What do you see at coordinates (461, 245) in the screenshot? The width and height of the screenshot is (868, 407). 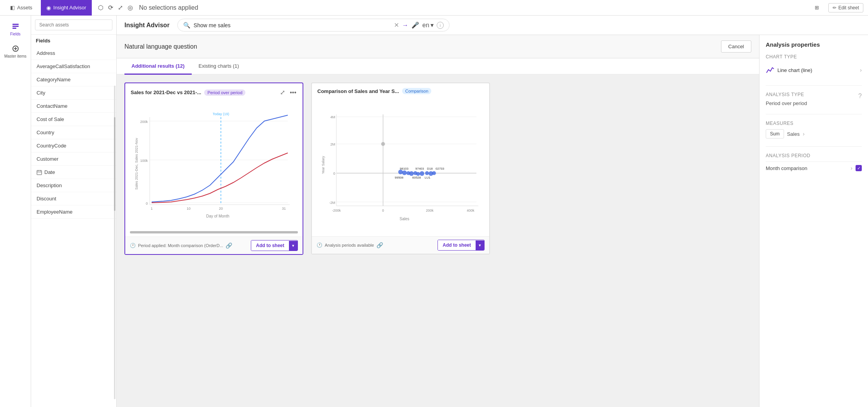 I see `add-to-sheet-2-button: Add to sheet ▾` at bounding box center [461, 245].